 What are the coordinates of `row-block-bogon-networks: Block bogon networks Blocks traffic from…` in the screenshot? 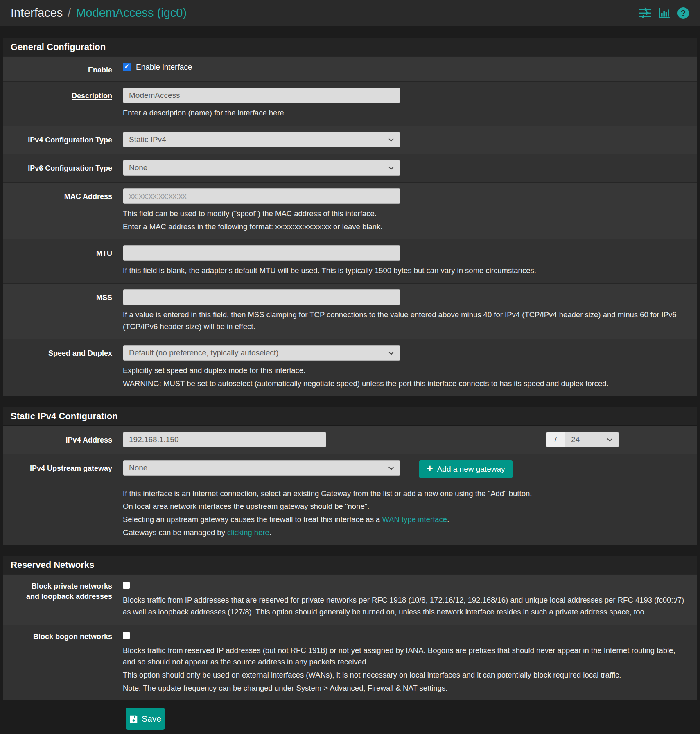 It's located at (350, 663).